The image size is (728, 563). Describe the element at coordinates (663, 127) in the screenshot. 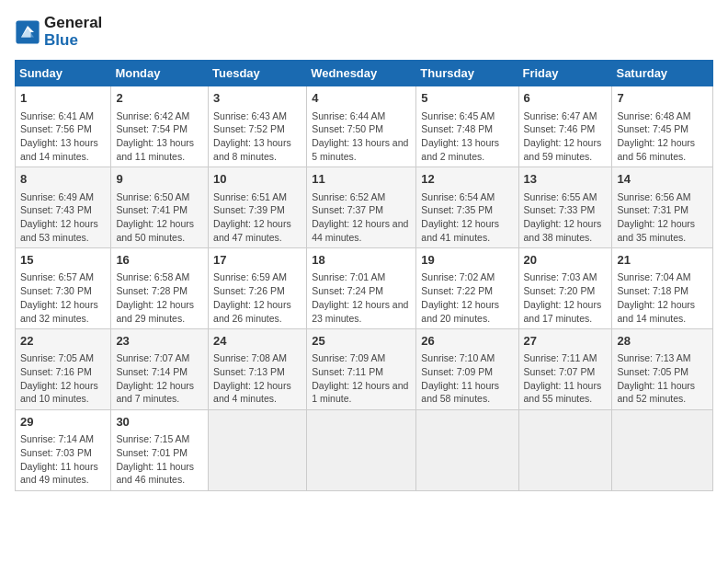

I see `calendar-day-7: 7Sunrise: 6:48 AMSunset: 7:45 PMDaylight…` at that location.